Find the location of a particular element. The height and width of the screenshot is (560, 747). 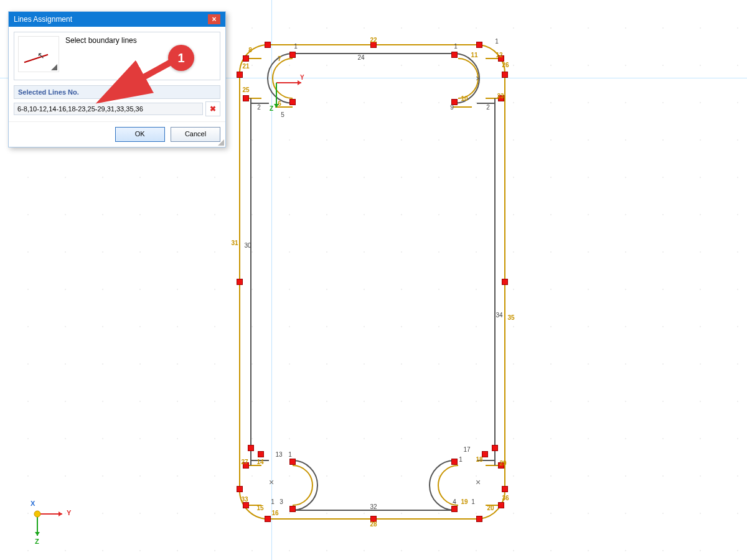

clear-selection-button: ✖ is located at coordinates (213, 109).